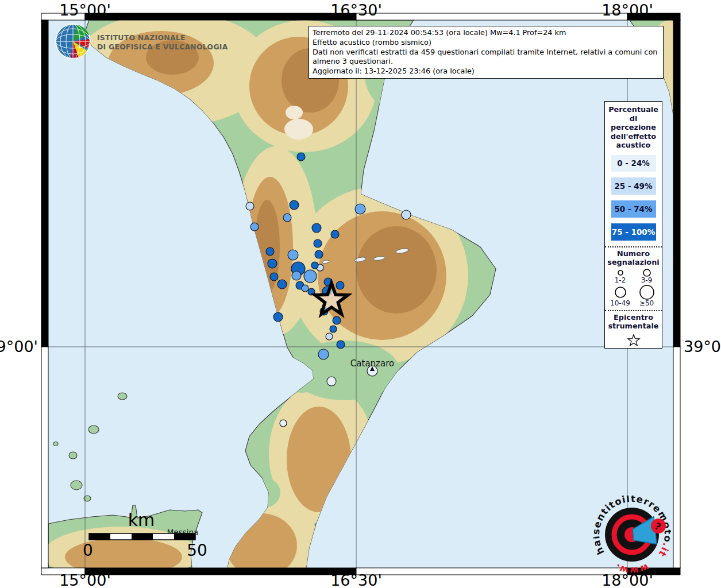 Image resolution: width=721 pixels, height=588 pixels. Describe the element at coordinates (702, 347) in the screenshot. I see `axis-right: 39°00'` at that location.